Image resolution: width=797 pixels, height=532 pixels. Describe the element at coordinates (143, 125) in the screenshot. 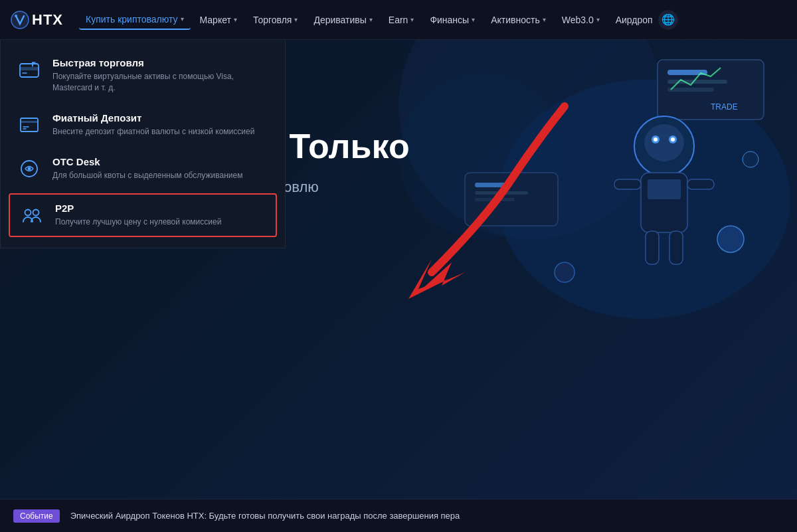

I see `dropdown-item-fiat-deposit: Фиатный Депозит Внесите депозит фиатной …` at that location.